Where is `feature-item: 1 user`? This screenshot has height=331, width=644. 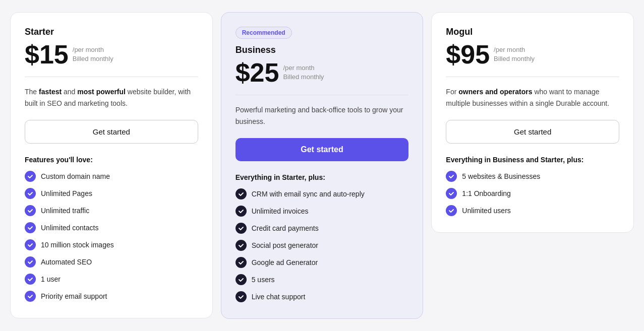
feature-item: 1 user is located at coordinates (111, 279).